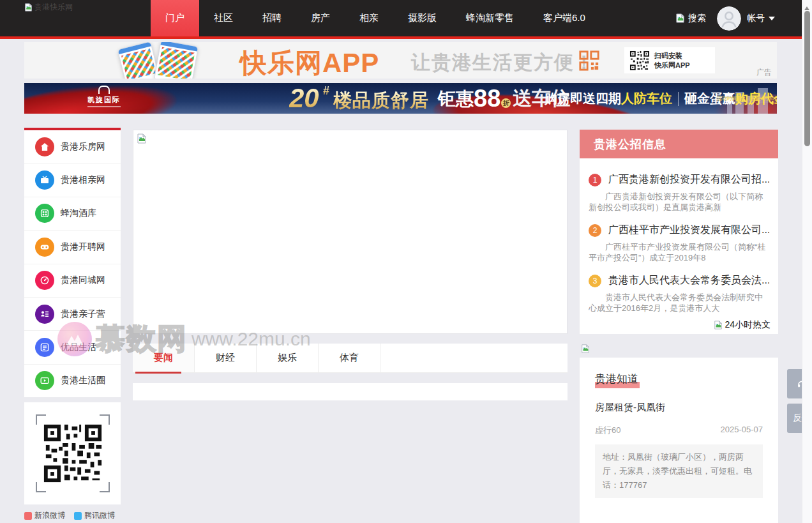 Image resolution: width=812 pixels, height=523 pixels. I want to click on announcement-title: 广西桂平市产业投资发展有限公司..., so click(689, 230).